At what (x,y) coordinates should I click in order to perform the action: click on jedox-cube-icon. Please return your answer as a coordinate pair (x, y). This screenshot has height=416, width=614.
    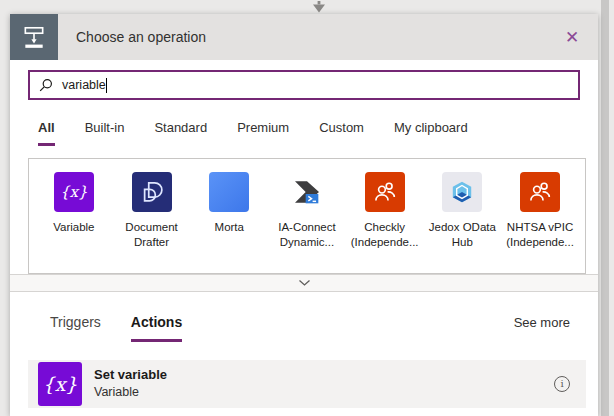
    Looking at the image, I should click on (462, 192).